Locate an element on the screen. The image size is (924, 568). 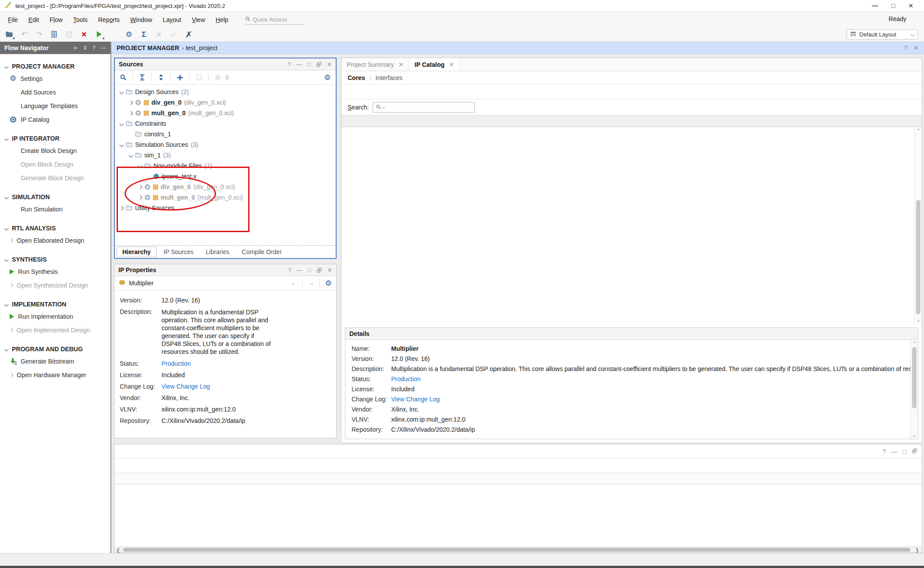
close-x-dark-button: ✗ is located at coordinates (189, 34).